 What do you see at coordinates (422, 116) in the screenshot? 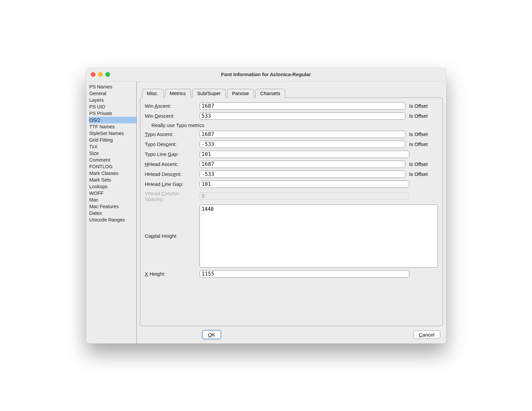
I see `win-descent-offset-label: Is Offset` at bounding box center [422, 116].